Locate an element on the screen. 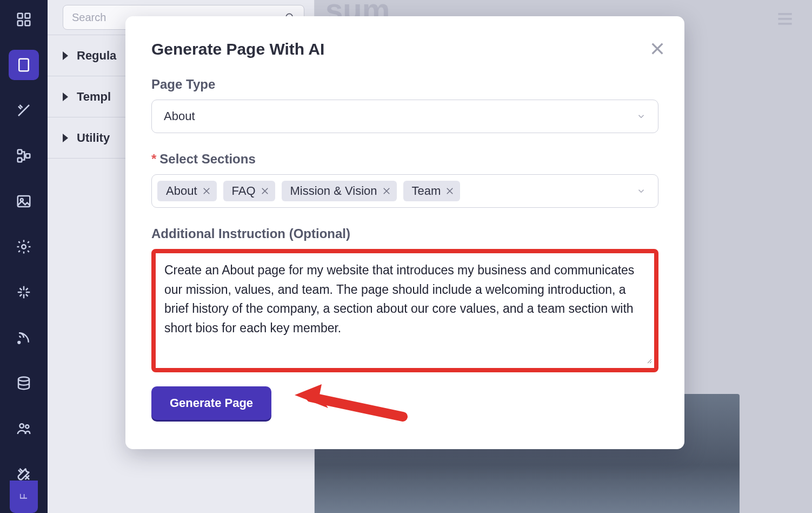 Image resolution: width=812 pixels, height=513 pixels. tag-label: About is located at coordinates (182, 191).